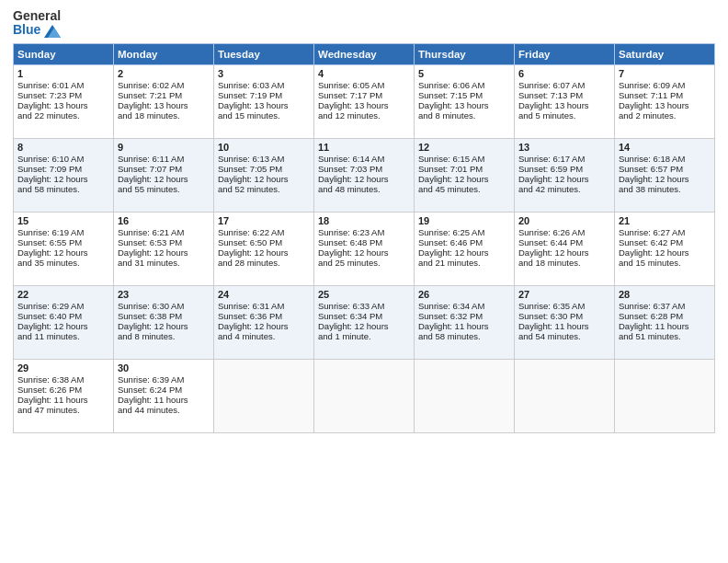 This screenshot has width=728, height=563. What do you see at coordinates (63, 74) in the screenshot?
I see `day-number: 1` at bounding box center [63, 74].